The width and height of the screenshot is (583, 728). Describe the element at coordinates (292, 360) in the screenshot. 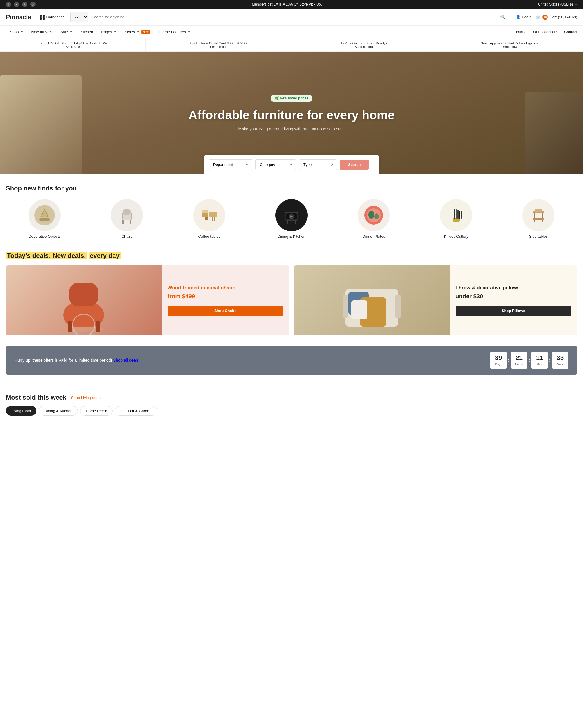

I see `countdown-bar: Hurry up, these offers is valid for a li…` at that location.